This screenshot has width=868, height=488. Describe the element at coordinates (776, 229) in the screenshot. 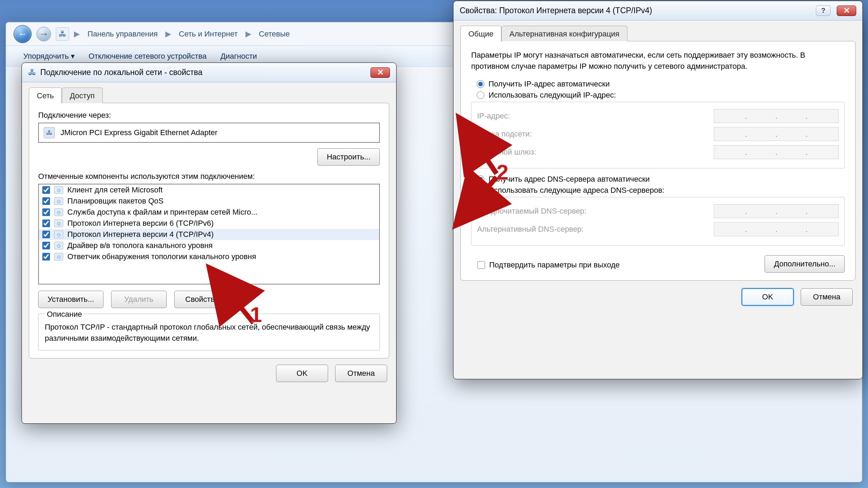

I see `dns2-input: ...` at that location.